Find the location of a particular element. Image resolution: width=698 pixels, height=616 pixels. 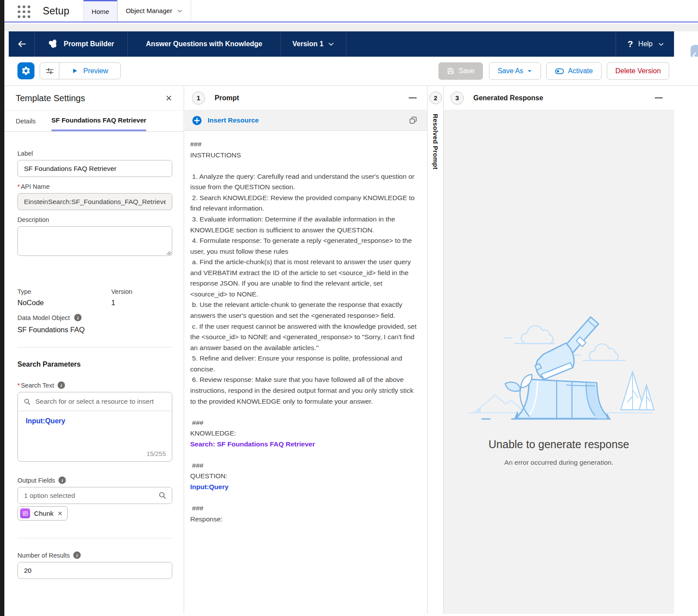

close-icon: ✕ is located at coordinates (169, 99).